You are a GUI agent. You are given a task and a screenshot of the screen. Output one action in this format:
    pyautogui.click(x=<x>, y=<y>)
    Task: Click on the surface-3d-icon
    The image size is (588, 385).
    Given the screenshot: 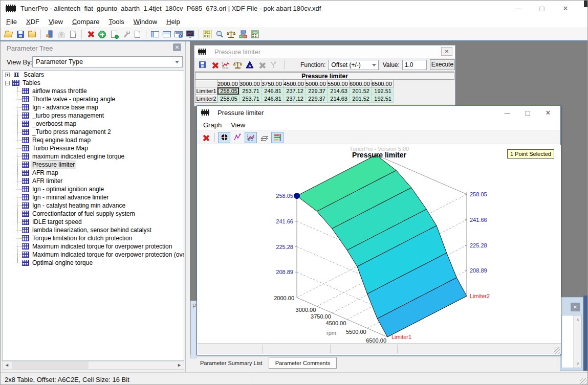 What is the action you would take?
    pyautogui.click(x=264, y=138)
    